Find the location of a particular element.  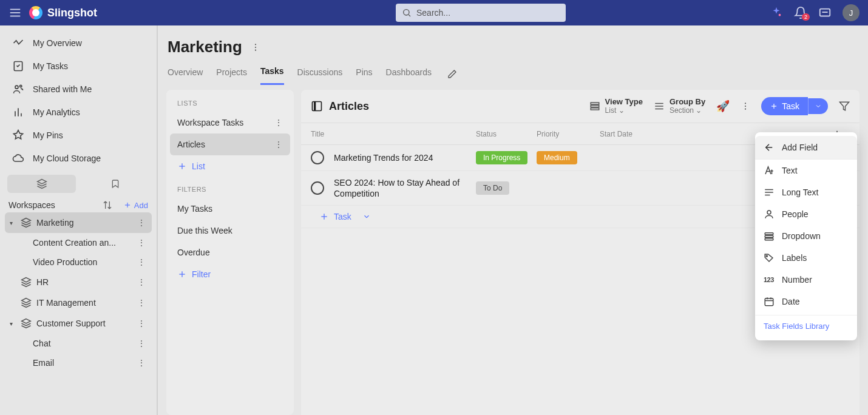

filter-item: Due this Week is located at coordinates (230, 231).